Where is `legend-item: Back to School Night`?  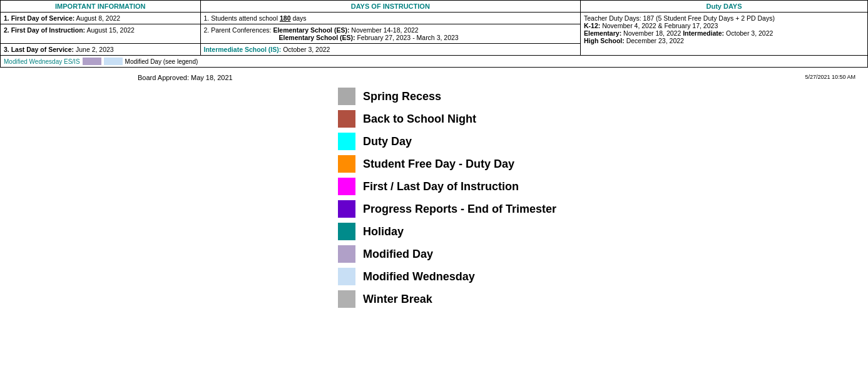 legend-item: Back to School Night is located at coordinates (603, 119).